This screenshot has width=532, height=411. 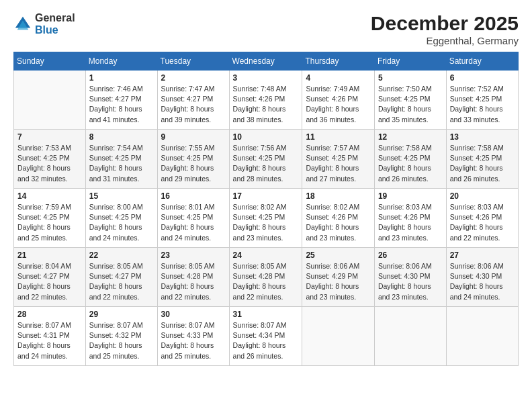 I want to click on calendar-cell: 9Sunrise: 7:55 AMSunset: 4:25 PMDaylight…, so click(x=193, y=159).